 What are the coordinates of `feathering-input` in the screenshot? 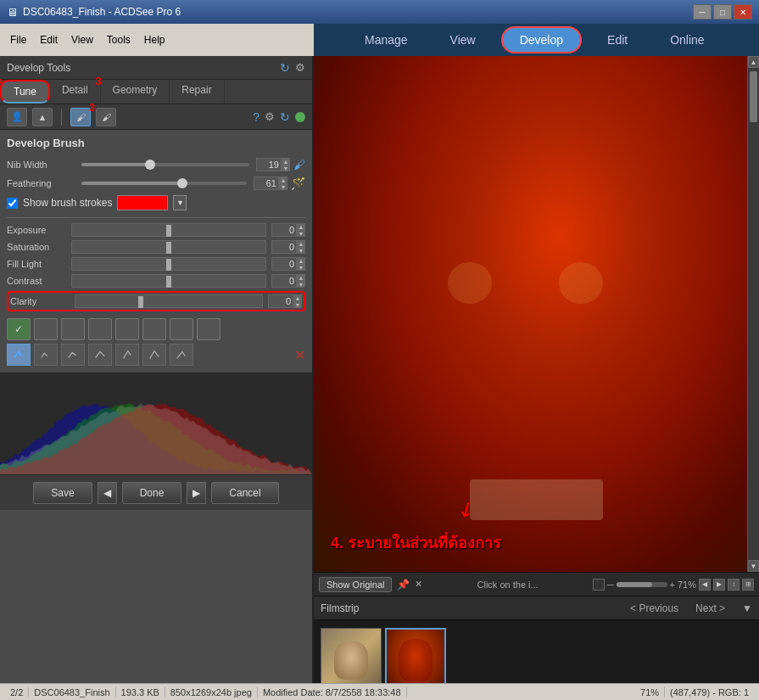 It's located at (266, 183).